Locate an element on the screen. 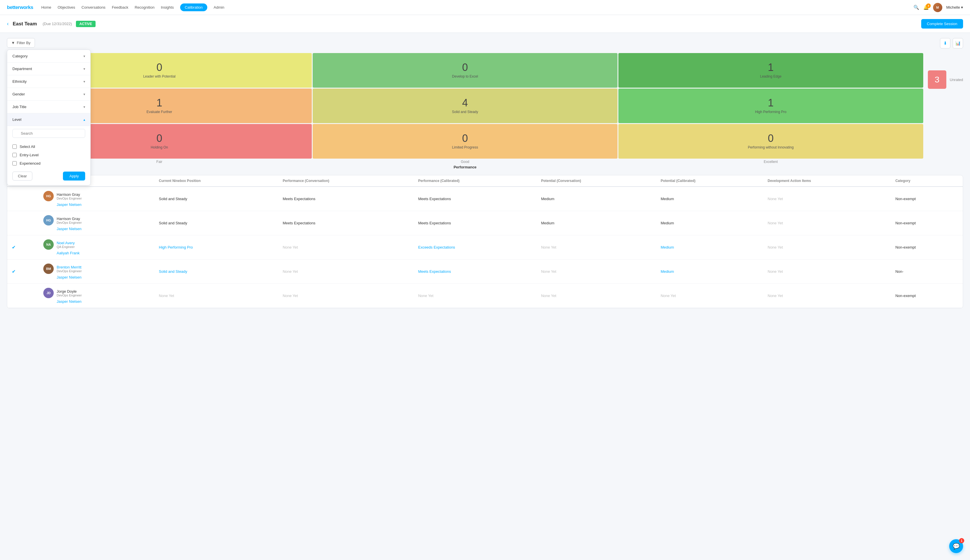 This screenshot has width=970, height=560. check-icon-2: ✔ is located at coordinates (14, 247).